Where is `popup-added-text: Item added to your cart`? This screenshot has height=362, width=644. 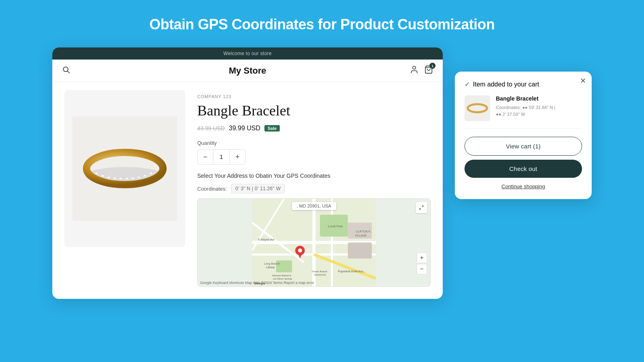
popup-added-text: Item added to your cart is located at coordinates (506, 84).